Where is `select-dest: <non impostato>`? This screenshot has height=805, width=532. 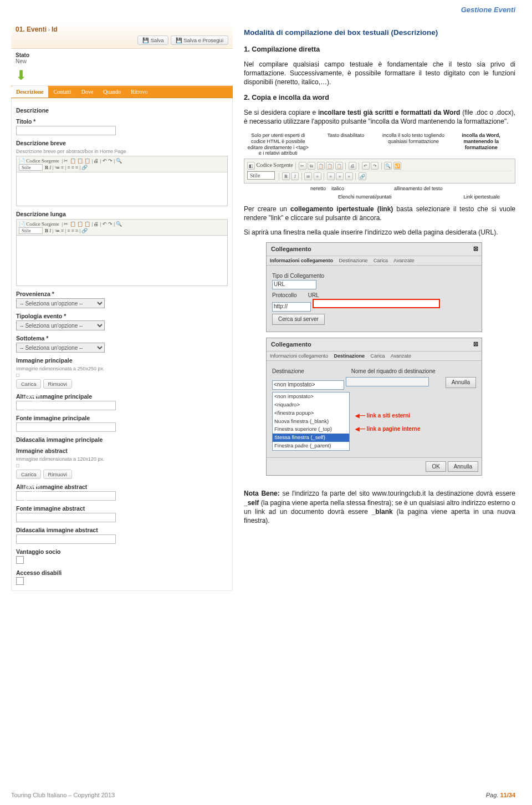
select-dest: <non impostato> is located at coordinates (308, 385).